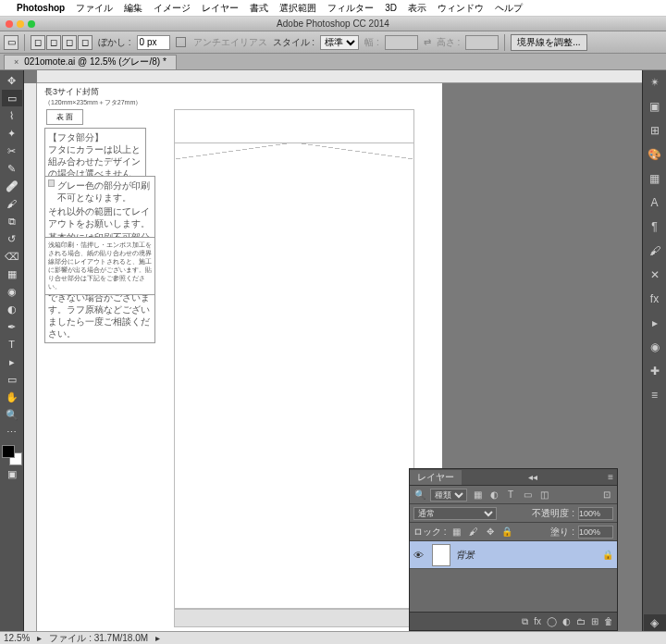  What do you see at coordinates (20, 24) in the screenshot?
I see `minimize-window-icon` at bounding box center [20, 24].